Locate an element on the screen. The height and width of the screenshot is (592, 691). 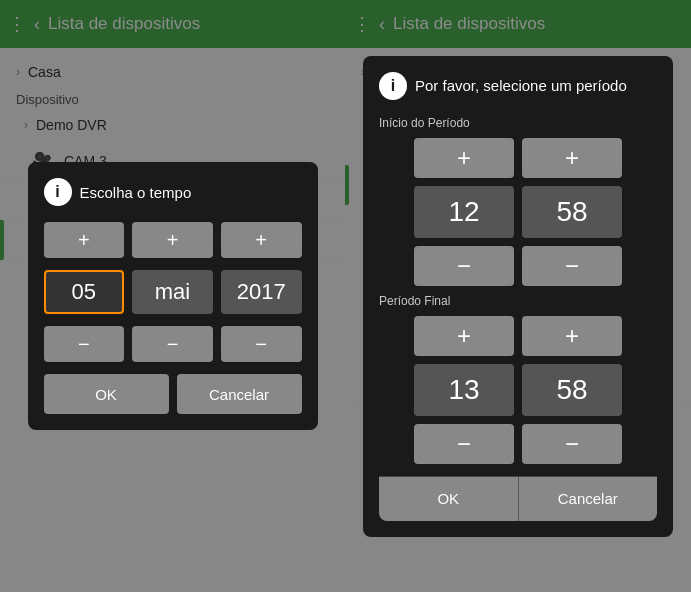
right-dialog-buttons: OK Cancelar is located at coordinates (518, 498).